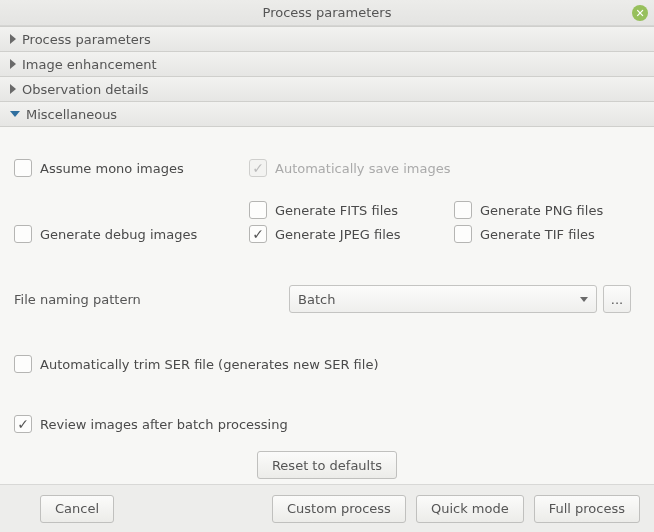 This screenshot has height=532, width=654. What do you see at coordinates (23, 364) in the screenshot?
I see `checkbox-trim-ser` at bounding box center [23, 364].